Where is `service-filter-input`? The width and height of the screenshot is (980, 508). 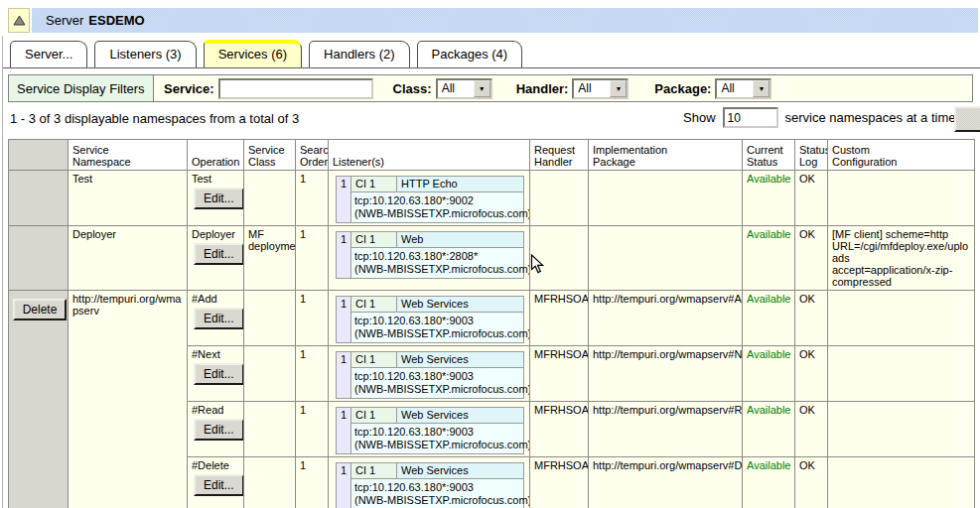
service-filter-input is located at coordinates (296, 89).